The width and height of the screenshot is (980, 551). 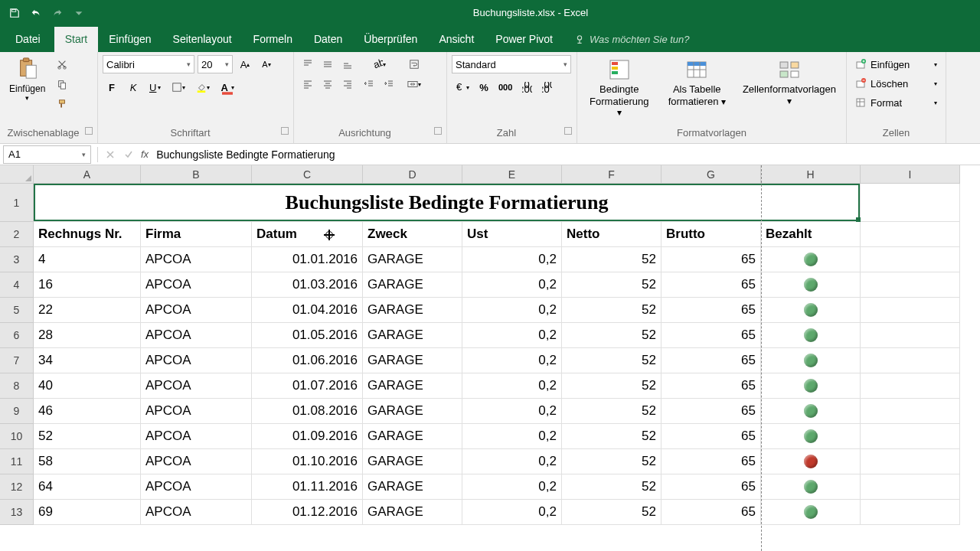 What do you see at coordinates (227, 87) in the screenshot?
I see `font-color-icon: A▾` at bounding box center [227, 87].